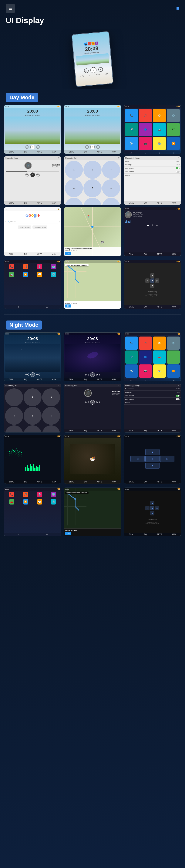 Image resolution: width=185 pixels, height=868 pixels. I want to click on dial-2: 2, so click(92, 170).